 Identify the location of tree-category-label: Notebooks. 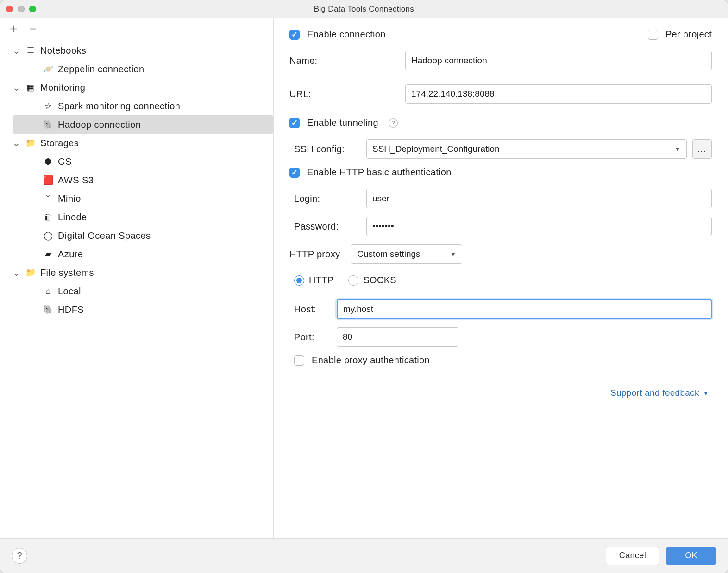
(63, 51).